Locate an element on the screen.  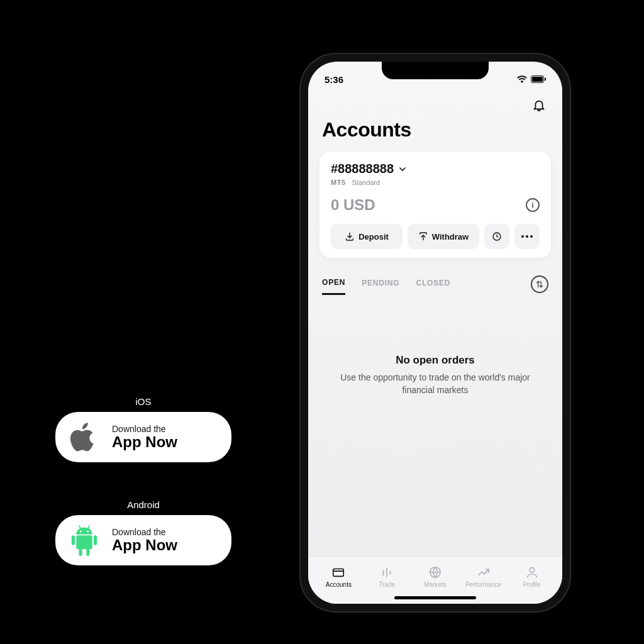
page-title: Accounts is located at coordinates (435, 133).